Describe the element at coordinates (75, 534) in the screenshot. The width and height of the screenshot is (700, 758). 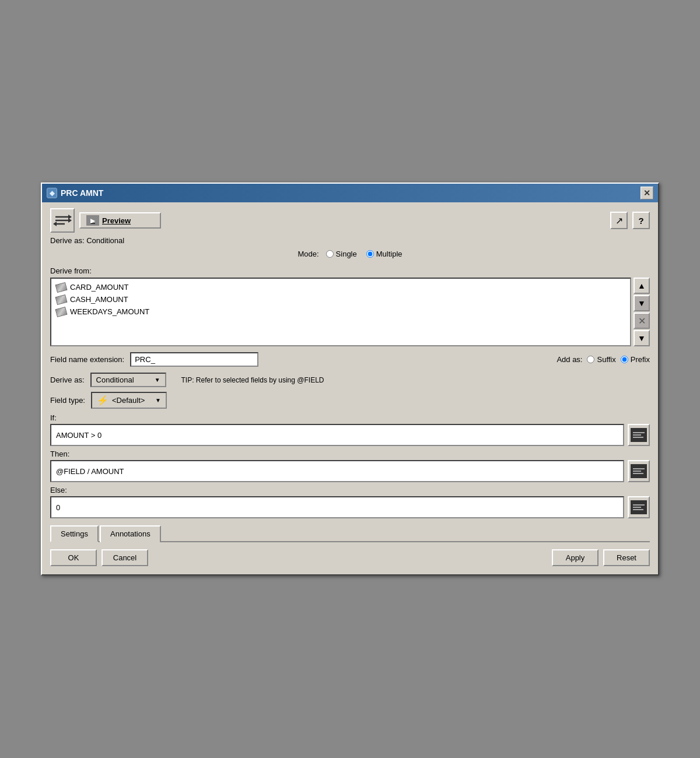
I see `tab-settings: Settings` at that location.